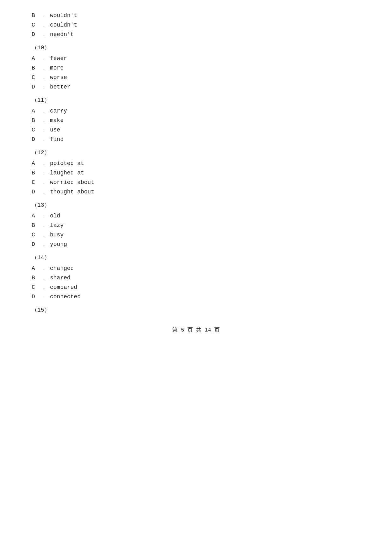  Describe the element at coordinates (58, 111) in the screenshot. I see `option-text: carry` at that location.